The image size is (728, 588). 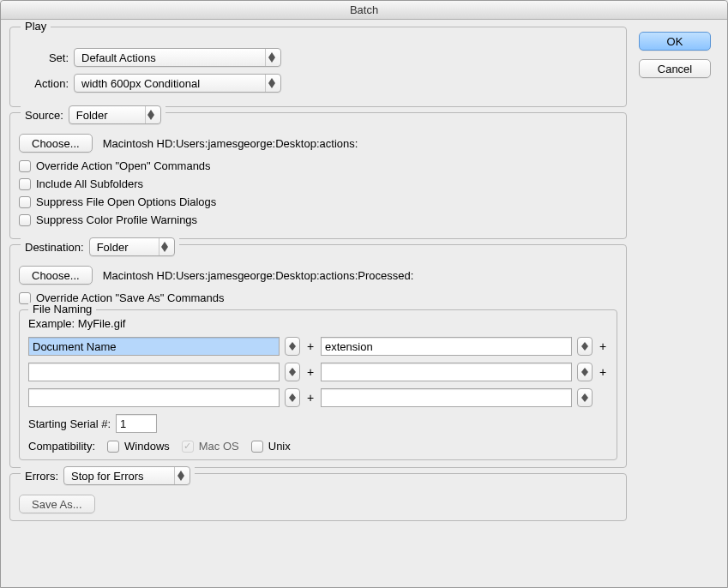 I want to click on errors-legend-row: Errors: Stop for Errors, so click(x=108, y=476).